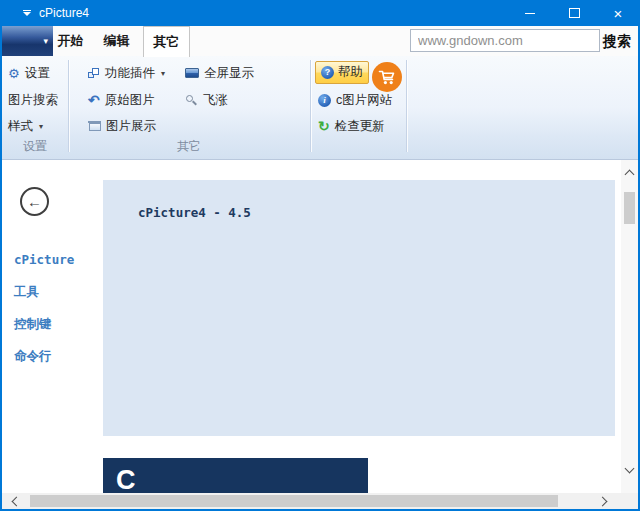 This screenshot has width=640, height=511. What do you see at coordinates (342, 72) in the screenshot?
I see `help-button: ? 帮助` at bounding box center [342, 72].